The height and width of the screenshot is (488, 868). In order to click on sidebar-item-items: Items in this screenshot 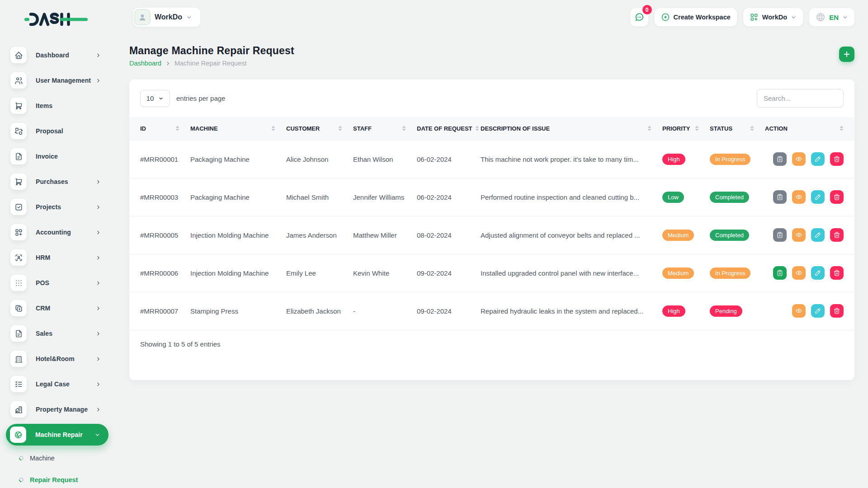, I will do `click(58, 106)`.